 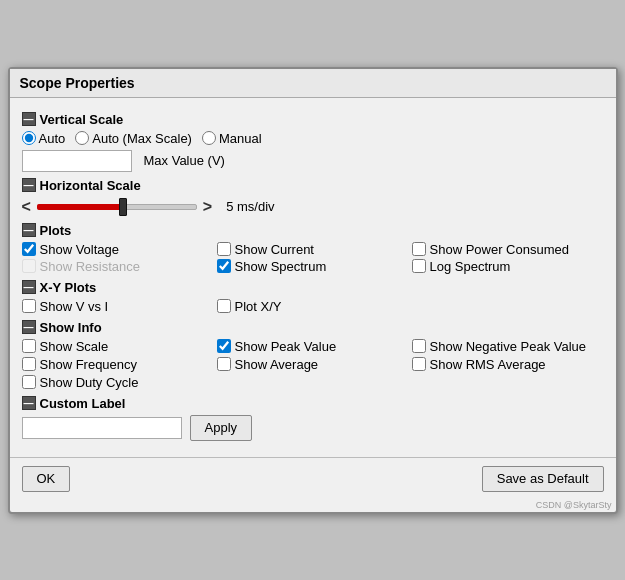 I want to click on check-show-peak-input, so click(x=224, y=346).